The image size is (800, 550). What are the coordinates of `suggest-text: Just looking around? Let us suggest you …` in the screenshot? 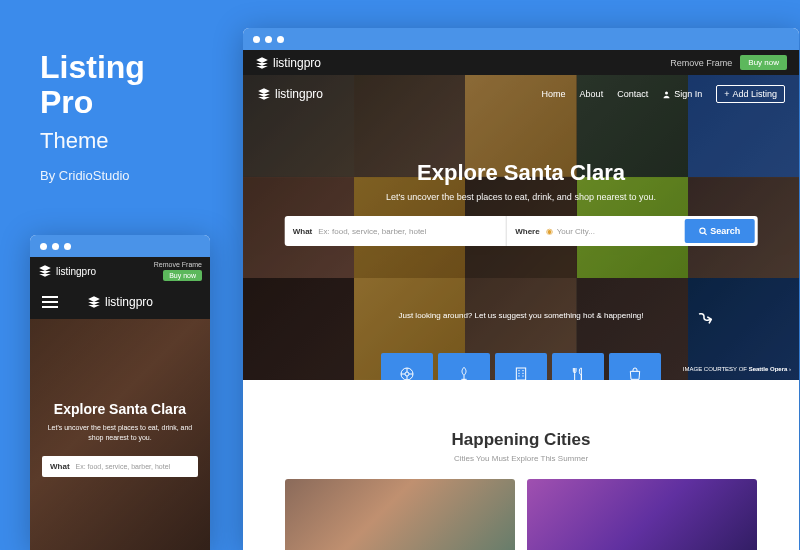 It's located at (521, 316).